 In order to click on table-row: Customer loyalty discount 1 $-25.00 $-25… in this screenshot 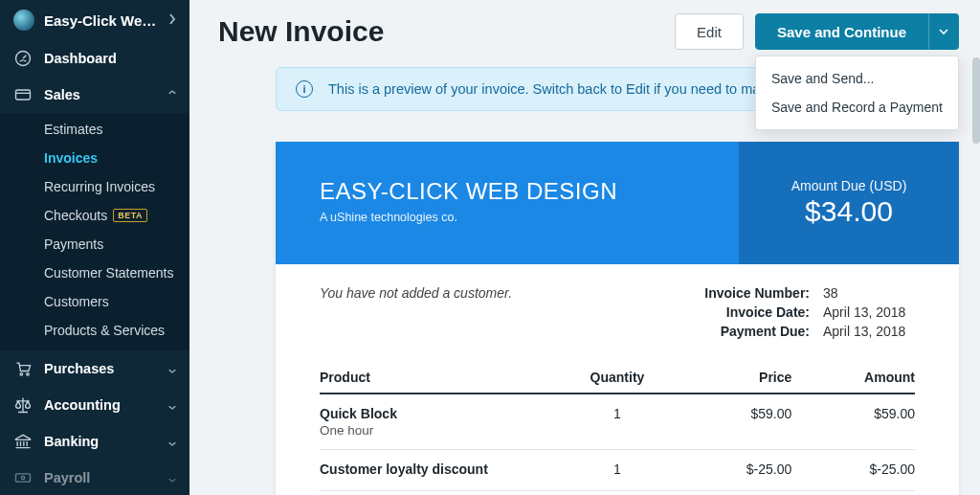, I will do `click(617, 471)`.